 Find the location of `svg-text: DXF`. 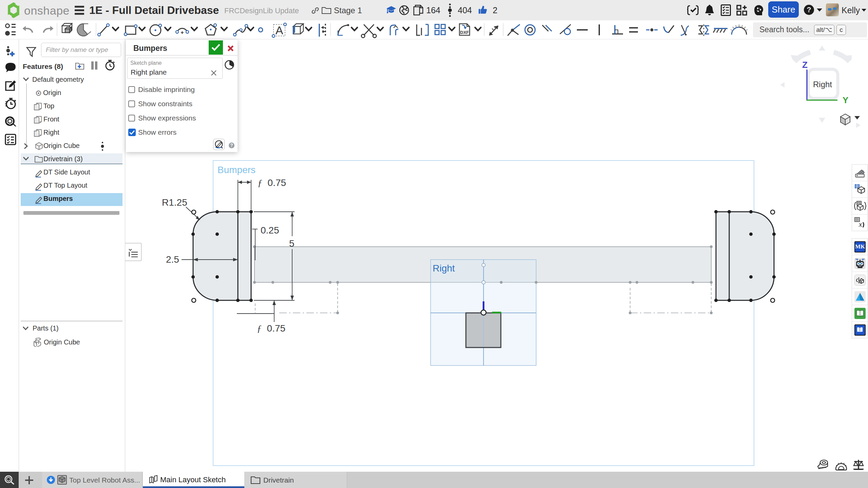

svg-text: DXF is located at coordinates (465, 33).